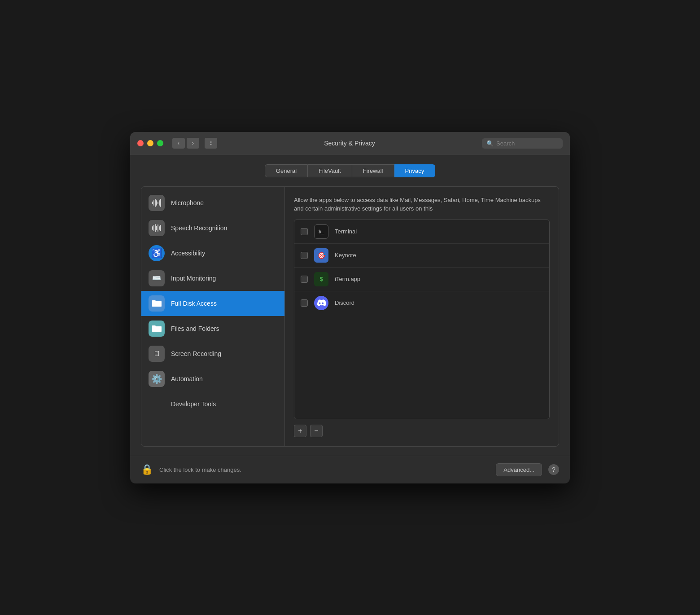 The height and width of the screenshot is (615, 700). What do you see at coordinates (321, 255) in the screenshot?
I see `keynote-icon: 🎯` at bounding box center [321, 255].